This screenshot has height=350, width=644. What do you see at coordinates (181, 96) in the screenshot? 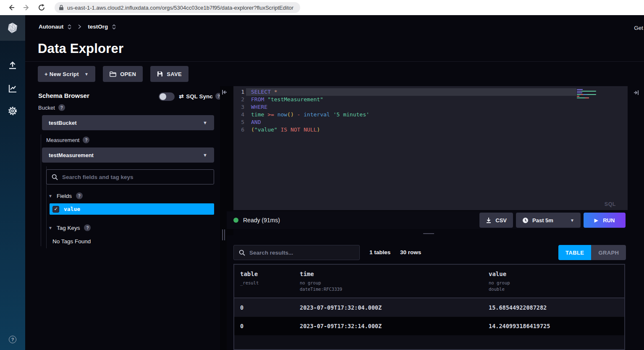
I see `sql-sync-icon: ⇄` at bounding box center [181, 96].